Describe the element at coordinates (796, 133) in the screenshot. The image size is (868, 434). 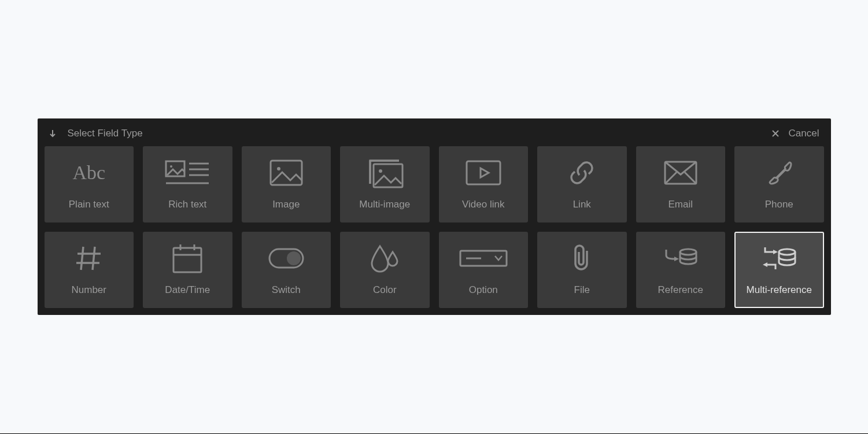
I see `cancel-button: Cancel` at that location.